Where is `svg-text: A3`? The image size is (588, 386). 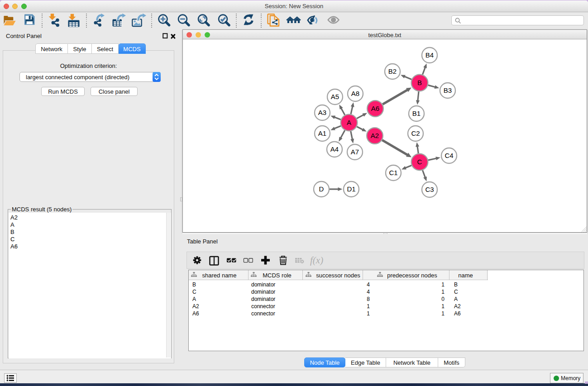 svg-text: A3 is located at coordinates (322, 112).